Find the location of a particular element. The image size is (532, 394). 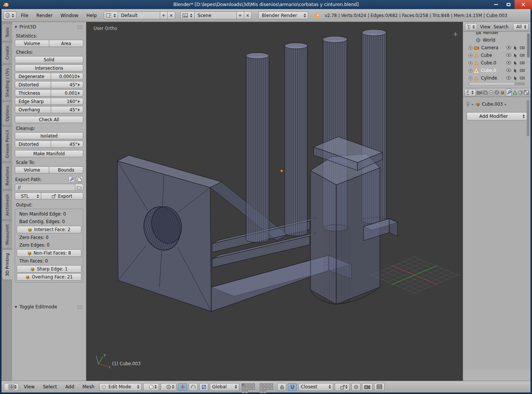

snap-mode-select: Closest is located at coordinates (316, 387).